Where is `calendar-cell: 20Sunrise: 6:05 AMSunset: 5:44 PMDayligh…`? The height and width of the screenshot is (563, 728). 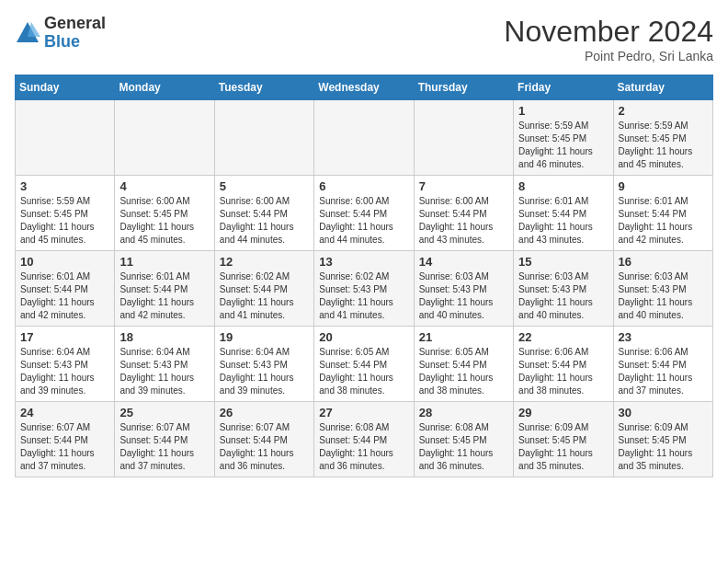 calendar-cell: 20Sunrise: 6:05 AMSunset: 5:44 PMDayligh… is located at coordinates (364, 364).